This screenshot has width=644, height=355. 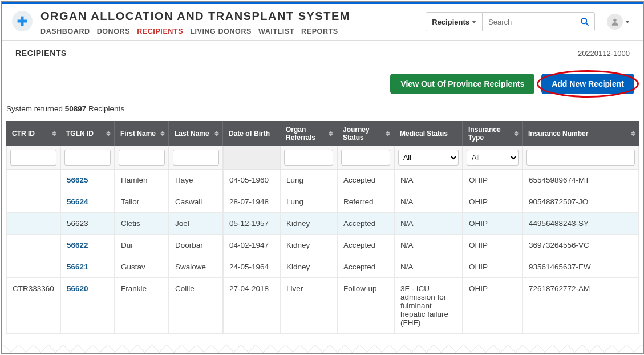 I want to click on column-header: Last Name, so click(x=196, y=134).